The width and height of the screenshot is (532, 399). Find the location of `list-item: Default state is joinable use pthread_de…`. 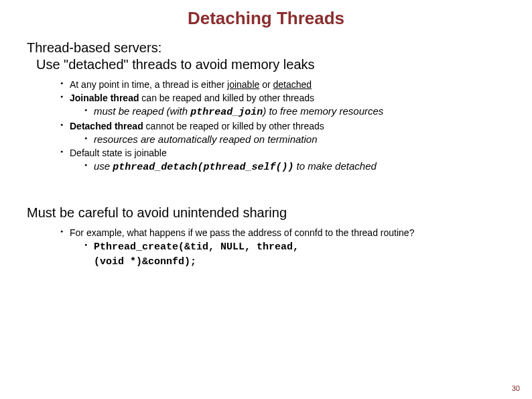

list-item: Default state is joinable use pthread_de… is located at coordinates (283, 161).